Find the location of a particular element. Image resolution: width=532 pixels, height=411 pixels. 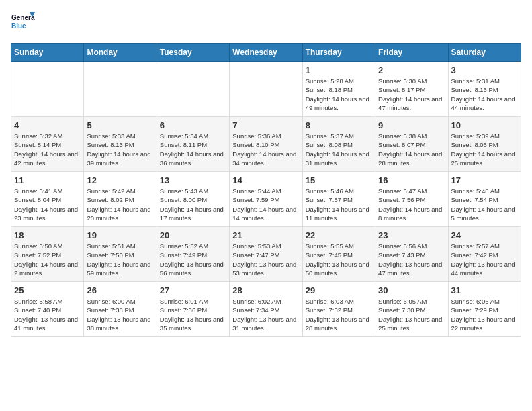

cell-details: Sunrise: 5:31 AMSunset: 8:16 PMDaylight:… is located at coordinates (485, 94).